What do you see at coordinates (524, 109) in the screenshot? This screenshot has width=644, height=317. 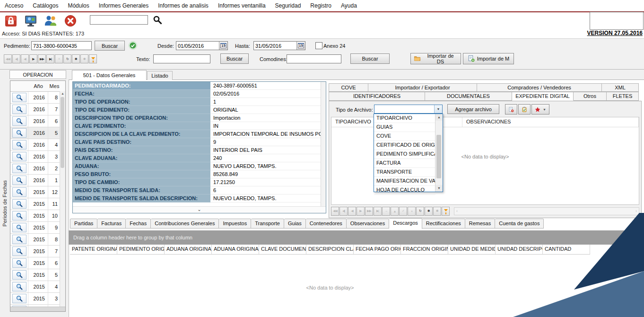 I see `clipboard-check-button` at bounding box center [524, 109].